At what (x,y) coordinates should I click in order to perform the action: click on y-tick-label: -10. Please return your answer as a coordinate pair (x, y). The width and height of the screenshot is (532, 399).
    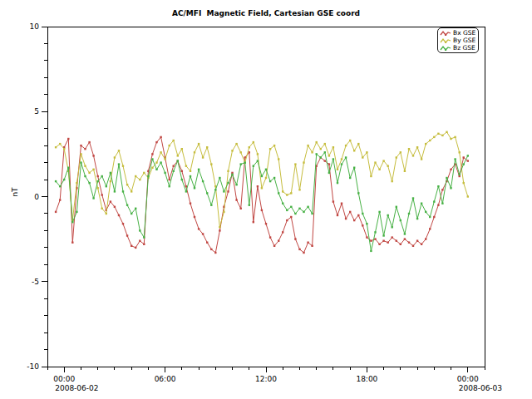
    Looking at the image, I should click on (33, 367).